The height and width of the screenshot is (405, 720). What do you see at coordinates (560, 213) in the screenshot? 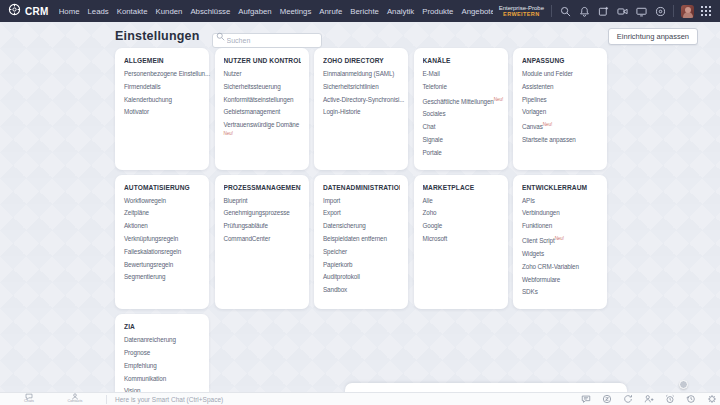
I see `settings-link: Verbindungen` at bounding box center [560, 213].